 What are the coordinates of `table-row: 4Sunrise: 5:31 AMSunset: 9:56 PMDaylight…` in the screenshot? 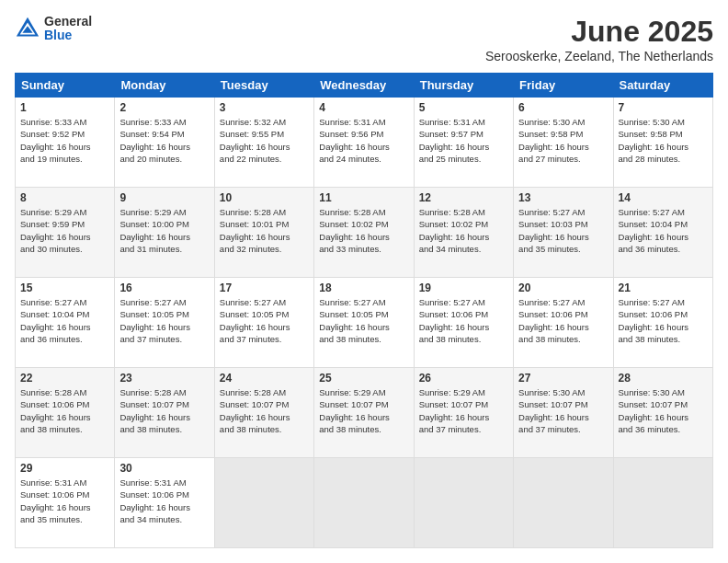 It's located at (364, 143).